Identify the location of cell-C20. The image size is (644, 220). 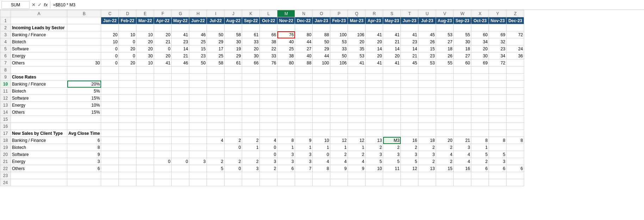
(110, 155).